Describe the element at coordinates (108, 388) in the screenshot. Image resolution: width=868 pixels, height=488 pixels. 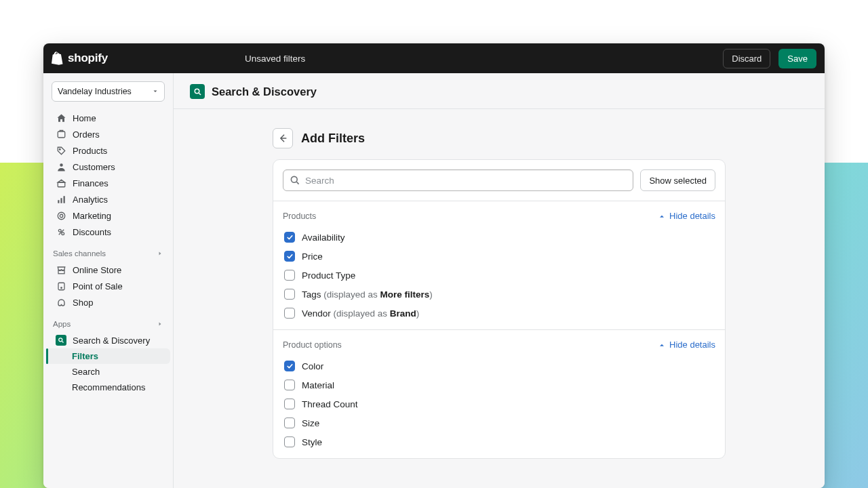
I see `subnav-recommendations: Recommendations` at that location.